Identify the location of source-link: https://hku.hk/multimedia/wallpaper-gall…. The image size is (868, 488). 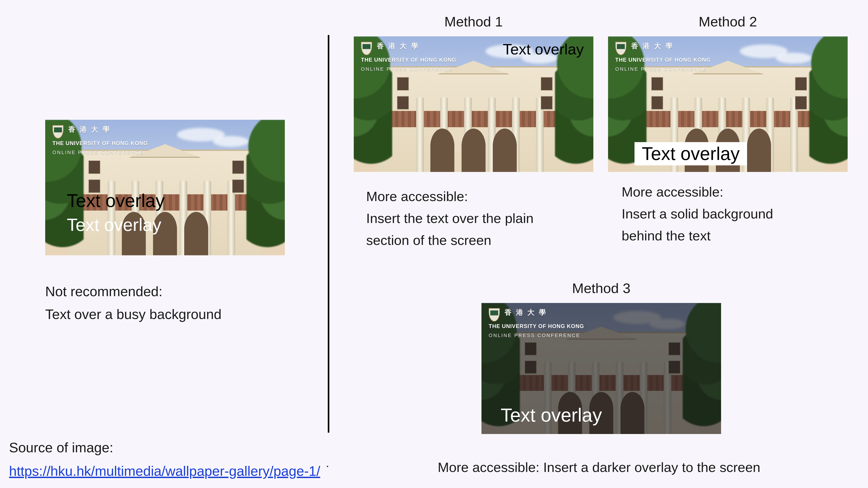
(165, 471).